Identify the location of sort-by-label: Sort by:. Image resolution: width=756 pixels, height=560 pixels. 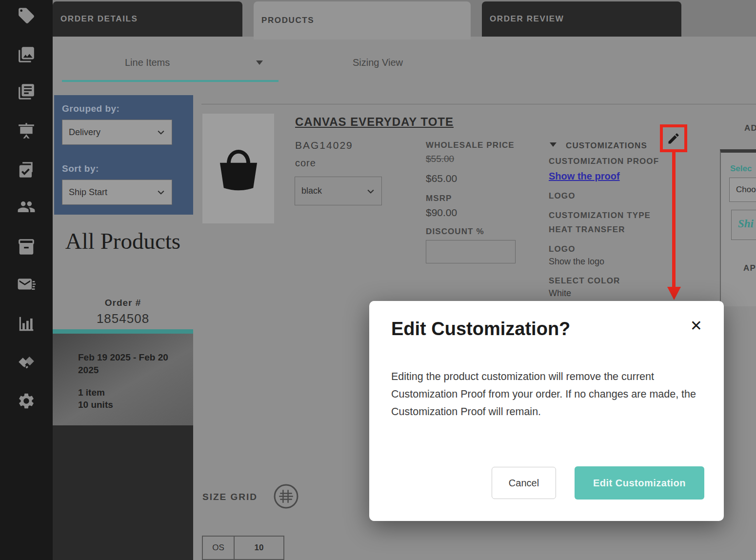
(80, 169).